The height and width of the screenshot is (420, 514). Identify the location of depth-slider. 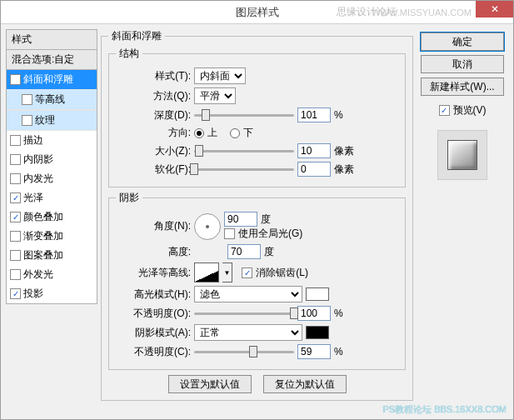
(244, 115).